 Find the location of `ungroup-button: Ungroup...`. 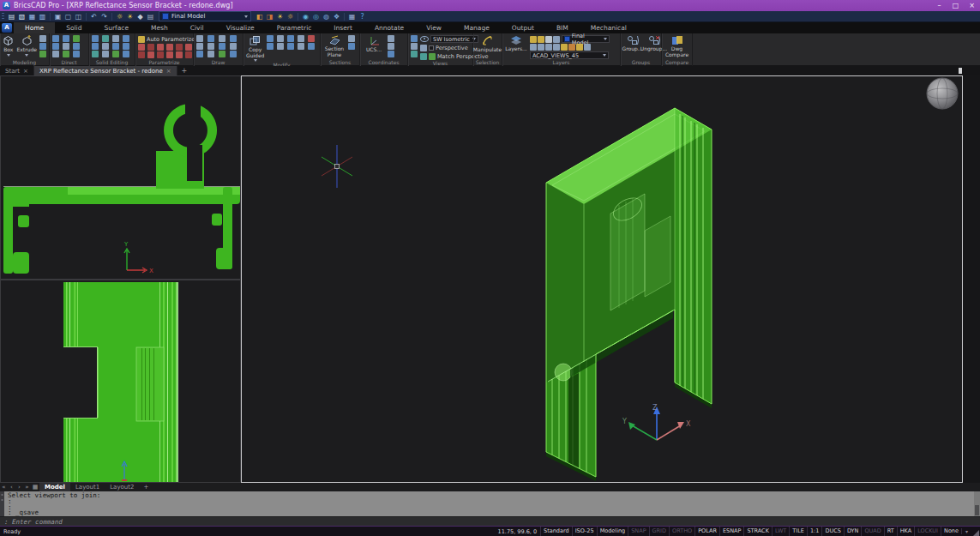

ungroup-button: Ungroup... is located at coordinates (653, 44).